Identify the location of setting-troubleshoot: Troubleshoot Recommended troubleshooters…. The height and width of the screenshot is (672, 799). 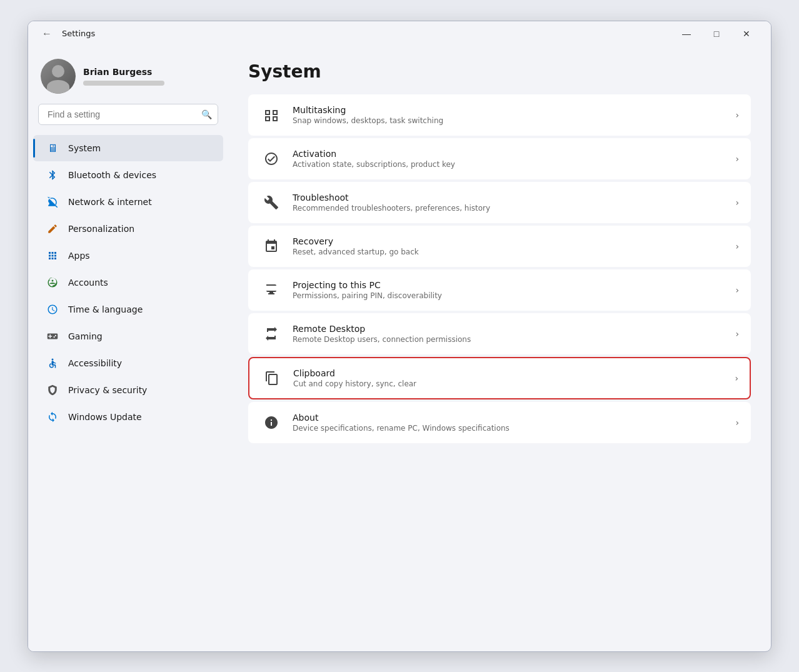
(500, 203).